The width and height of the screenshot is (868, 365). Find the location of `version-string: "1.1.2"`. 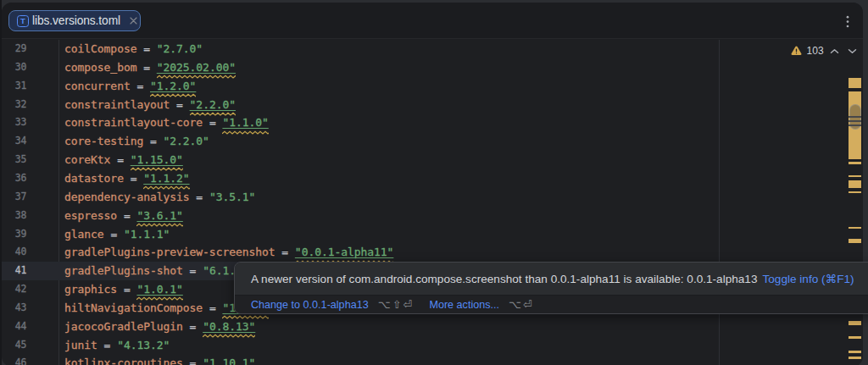

version-string: "1.1.2" is located at coordinates (166, 179).